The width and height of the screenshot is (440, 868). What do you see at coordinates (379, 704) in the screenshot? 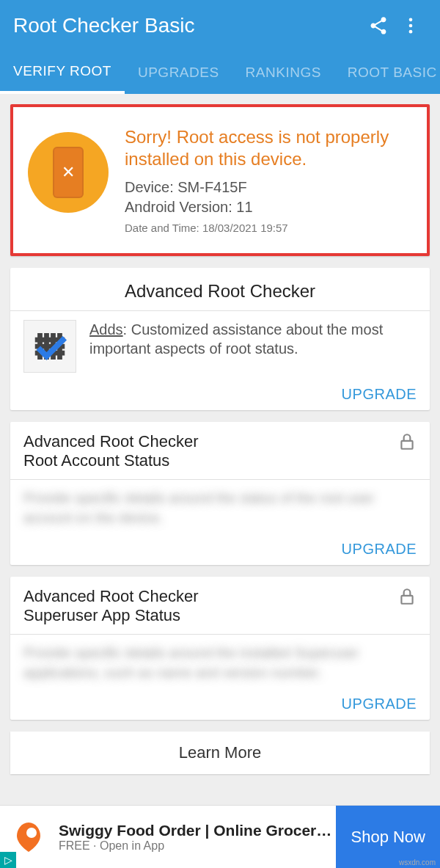
I see `superuser-status-upgrade-button: UPGRADE` at bounding box center [379, 704].